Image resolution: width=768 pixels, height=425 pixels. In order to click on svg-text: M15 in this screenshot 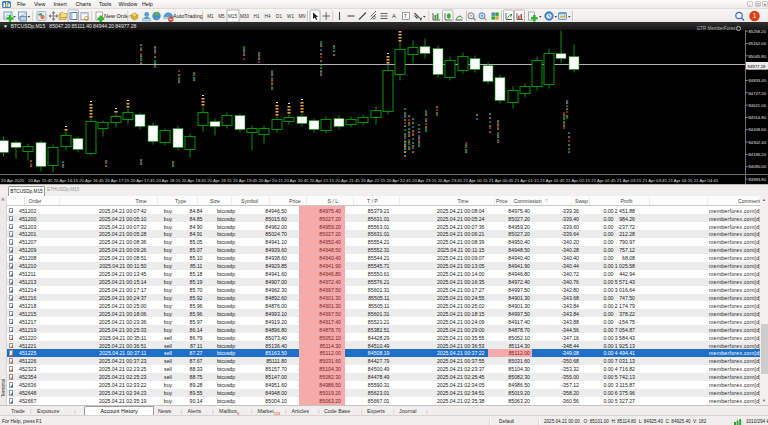, I will do `click(232, 16)`.